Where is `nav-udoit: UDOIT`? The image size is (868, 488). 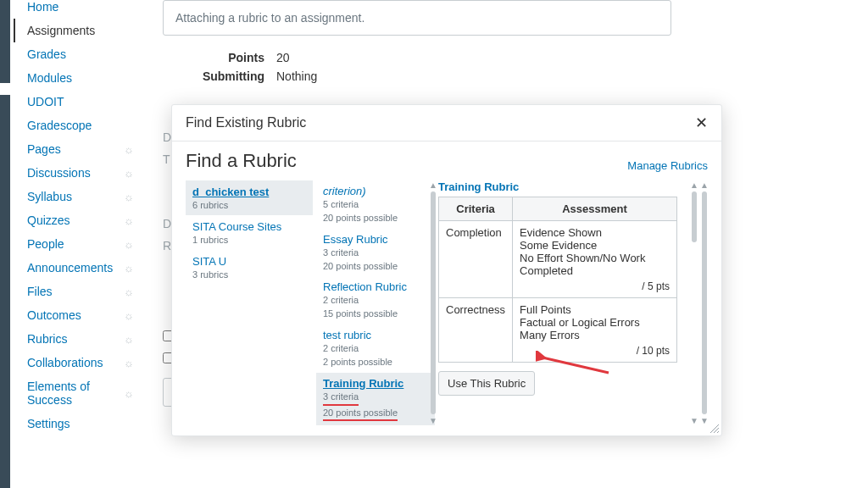 nav-udoit: UDOIT is located at coordinates (78, 102).